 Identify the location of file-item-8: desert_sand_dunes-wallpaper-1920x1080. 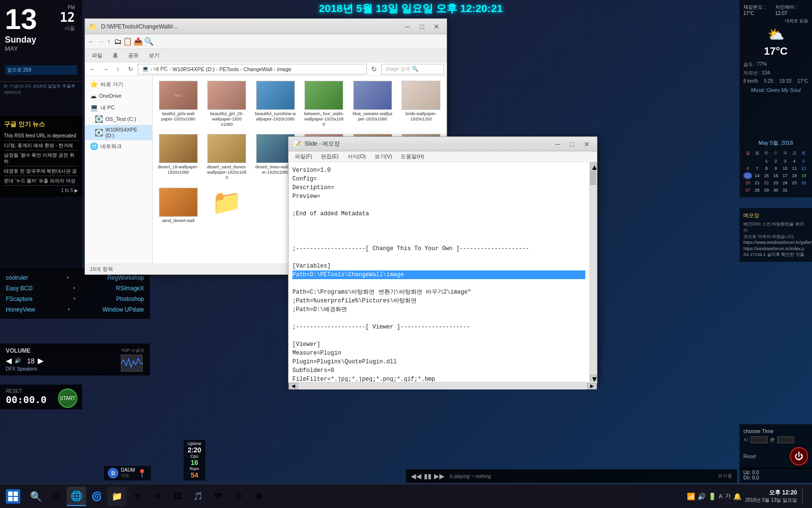
(227, 157).